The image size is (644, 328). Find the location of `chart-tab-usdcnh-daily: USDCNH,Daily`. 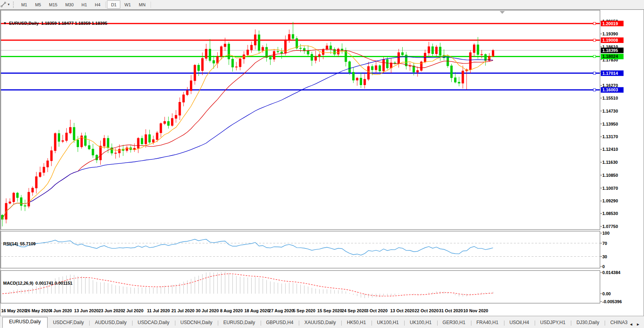

chart-tab-usdcnh-daily: USDCNH,Daily is located at coordinates (197, 323).